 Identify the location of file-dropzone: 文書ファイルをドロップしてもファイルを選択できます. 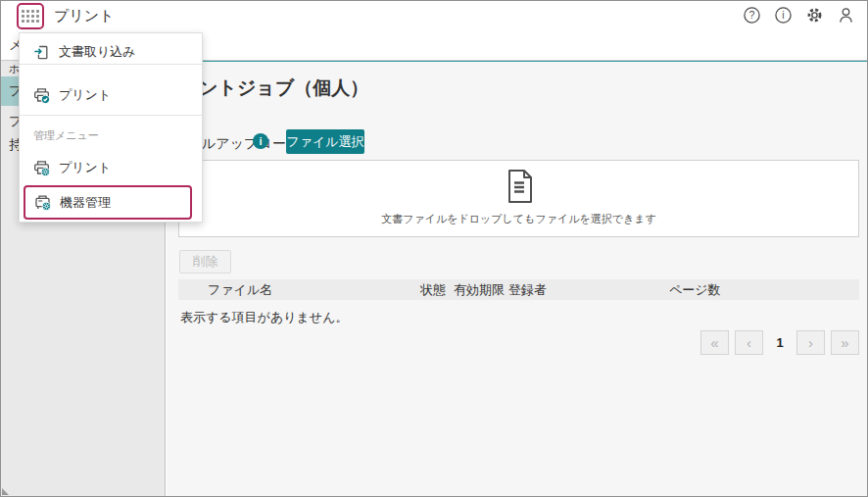
(519, 198).